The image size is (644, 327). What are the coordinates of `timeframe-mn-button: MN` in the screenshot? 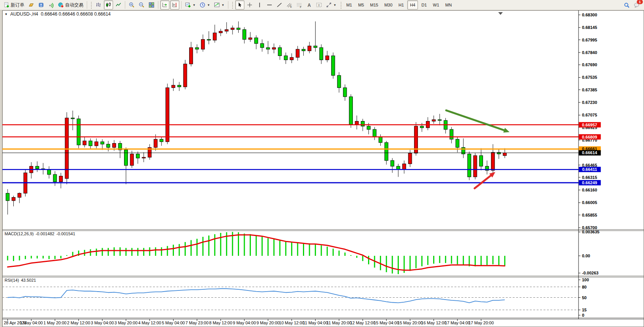 It's located at (448, 5).